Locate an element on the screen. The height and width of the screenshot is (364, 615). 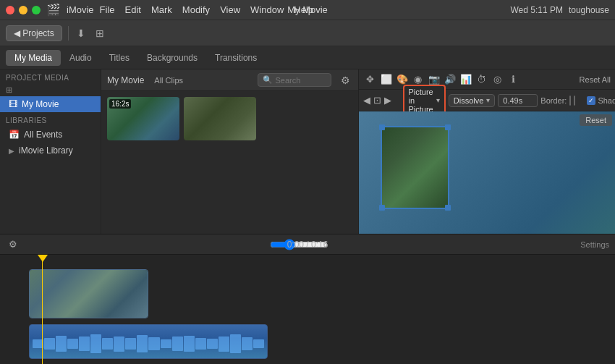
preview-toolbar: ◀ ⊡ ▶ Picture in Picture ▾ Dissolve ▾ Bo… is located at coordinates (488, 101).